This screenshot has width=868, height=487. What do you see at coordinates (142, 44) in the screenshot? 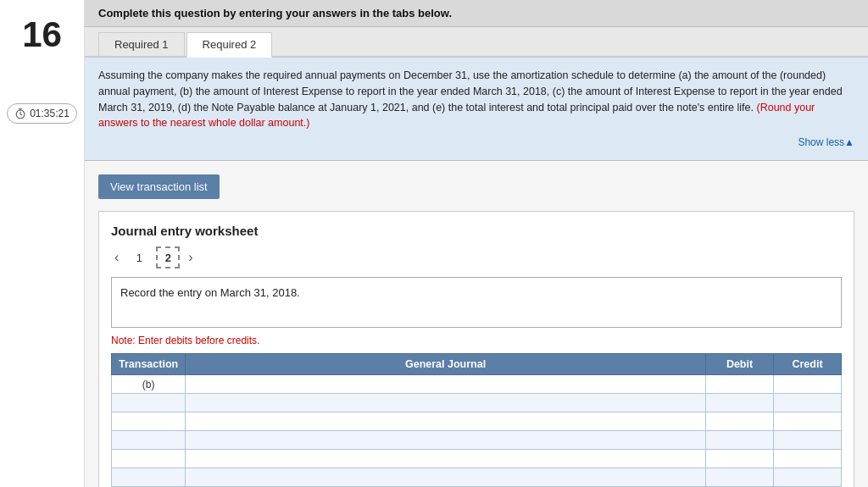
I see `tab-required-1: Required 1` at bounding box center [142, 44].